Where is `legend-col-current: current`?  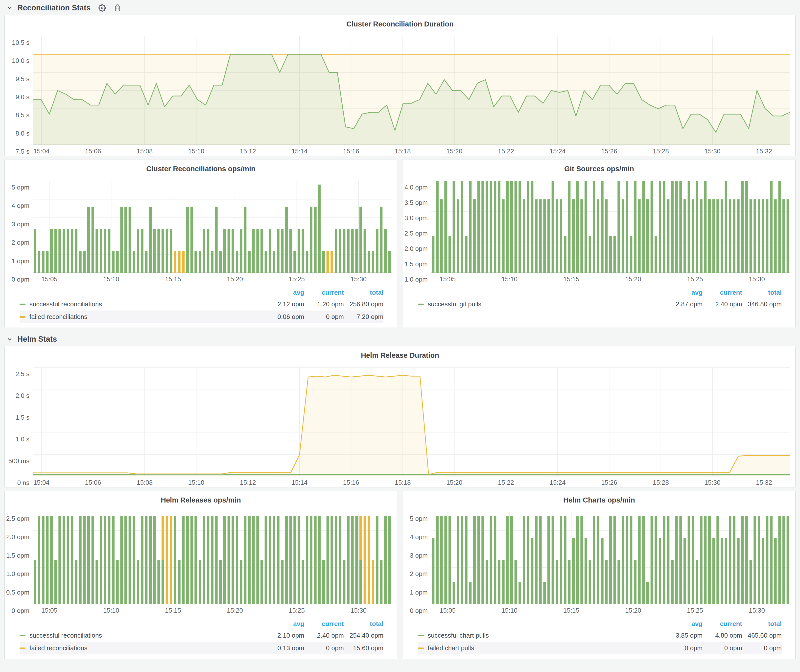 legend-col-current: current is located at coordinates (324, 293).